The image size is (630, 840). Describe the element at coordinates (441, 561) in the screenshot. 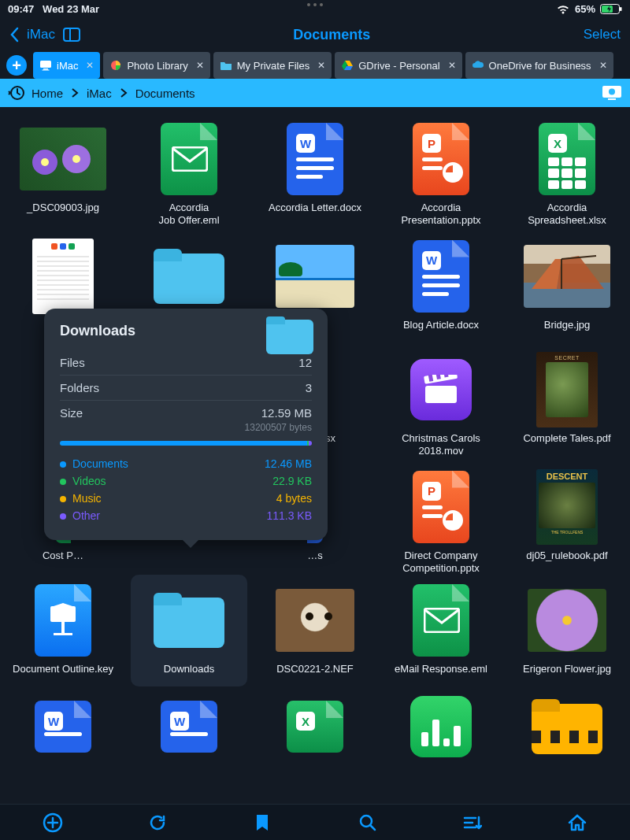

I see `file-label: Direct Company Competition.pptx` at that location.